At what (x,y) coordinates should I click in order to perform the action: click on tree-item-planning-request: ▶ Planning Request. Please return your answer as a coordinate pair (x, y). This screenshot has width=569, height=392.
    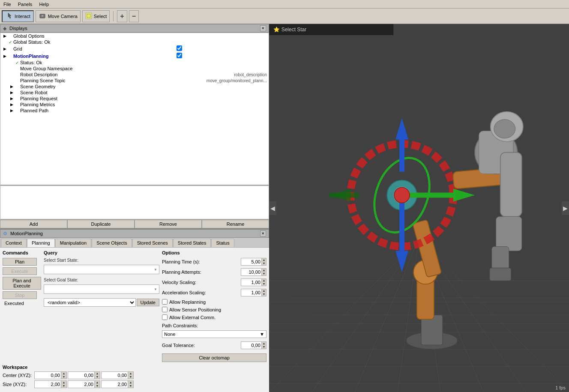
    Looking at the image, I should click on (135, 99).